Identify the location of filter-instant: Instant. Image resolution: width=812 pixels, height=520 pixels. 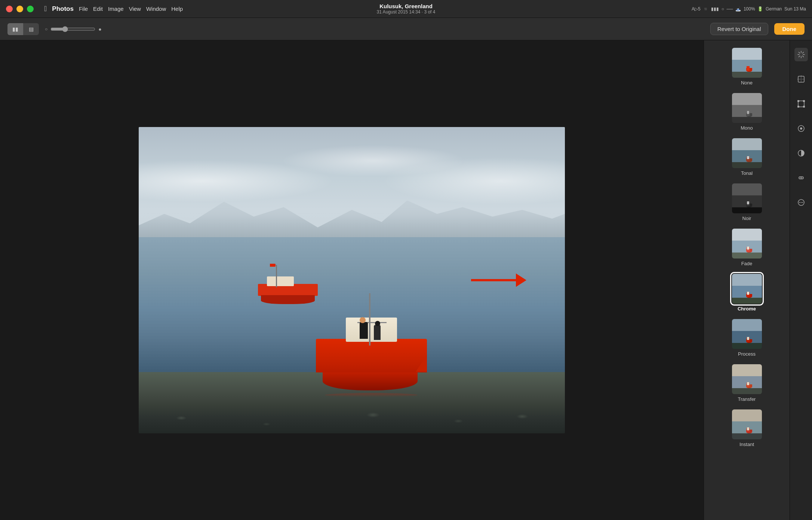
(747, 428).